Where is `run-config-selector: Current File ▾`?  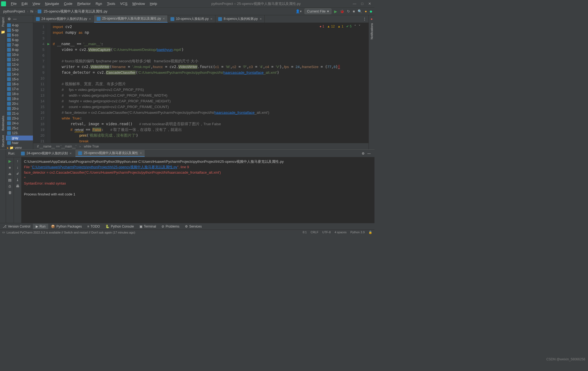 run-config-selector: Current File ▾ is located at coordinates (318, 11).